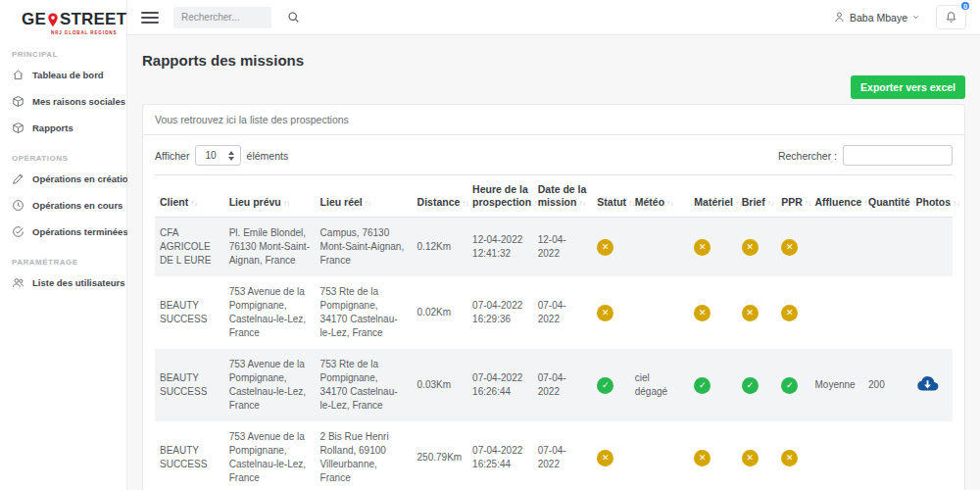 The width and height of the screenshot is (980, 490). I want to click on cell-lieu-reel: 2 Bis Rue Henri Rolland, 69100 Villeurba…, so click(365, 456).